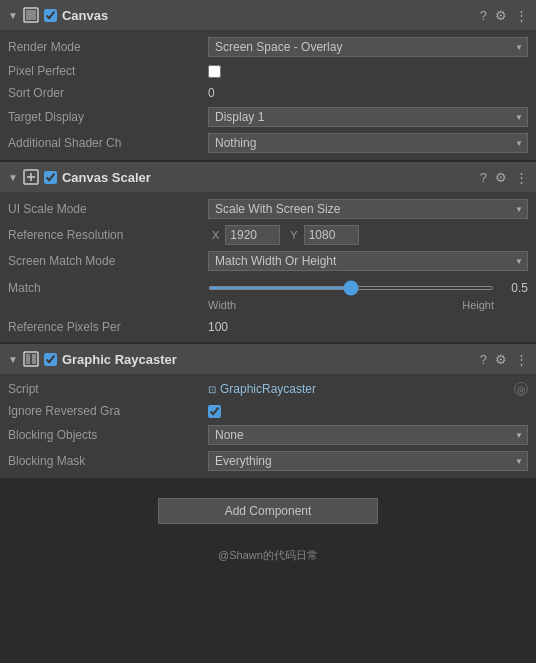 This screenshot has width=536, height=663. What do you see at coordinates (368, 117) in the screenshot?
I see `target-display-dropdown-wrapper: Display 1` at bounding box center [368, 117].